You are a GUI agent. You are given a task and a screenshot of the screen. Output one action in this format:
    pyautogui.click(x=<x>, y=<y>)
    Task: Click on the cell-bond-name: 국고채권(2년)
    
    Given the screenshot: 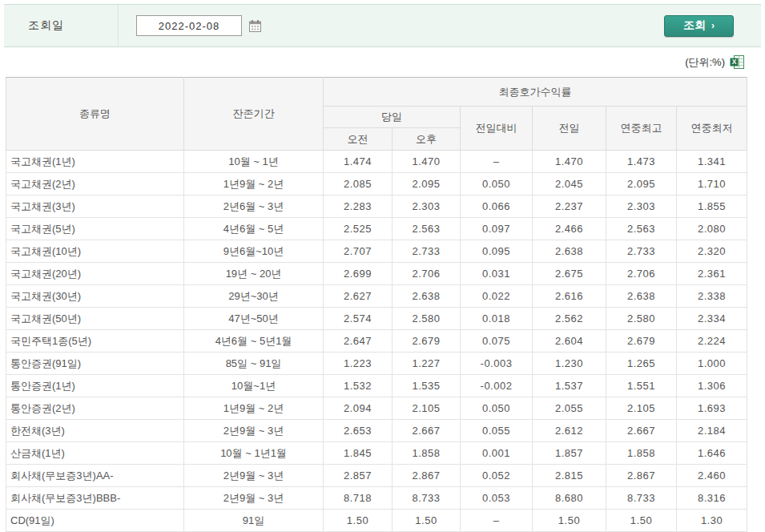 What is the action you would take?
    pyautogui.click(x=95, y=184)
    